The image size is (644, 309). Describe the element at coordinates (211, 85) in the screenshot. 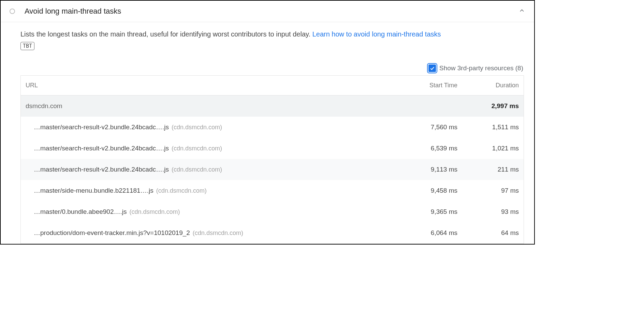

I see `column-header-url: URL` at that location.